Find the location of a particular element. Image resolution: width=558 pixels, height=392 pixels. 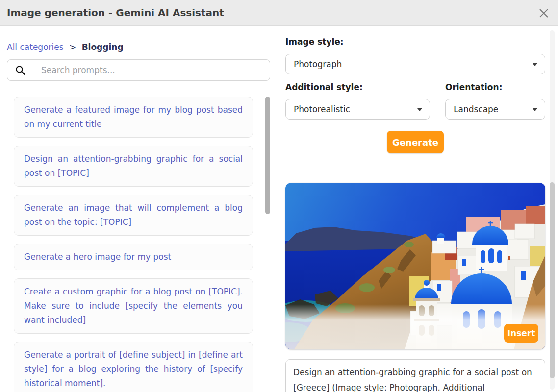

search-input is located at coordinates (152, 70).